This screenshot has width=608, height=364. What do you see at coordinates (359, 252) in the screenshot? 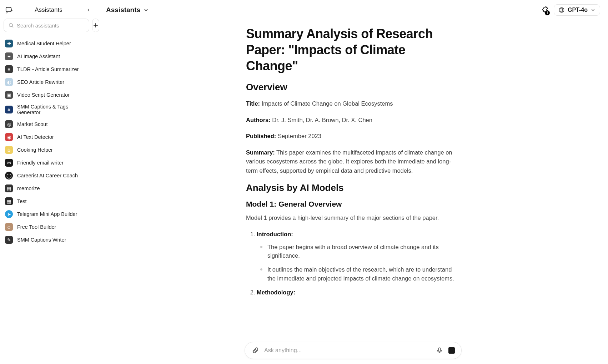
I see `bullet-item: The paper begins with a broad overview o…` at bounding box center [359, 252].